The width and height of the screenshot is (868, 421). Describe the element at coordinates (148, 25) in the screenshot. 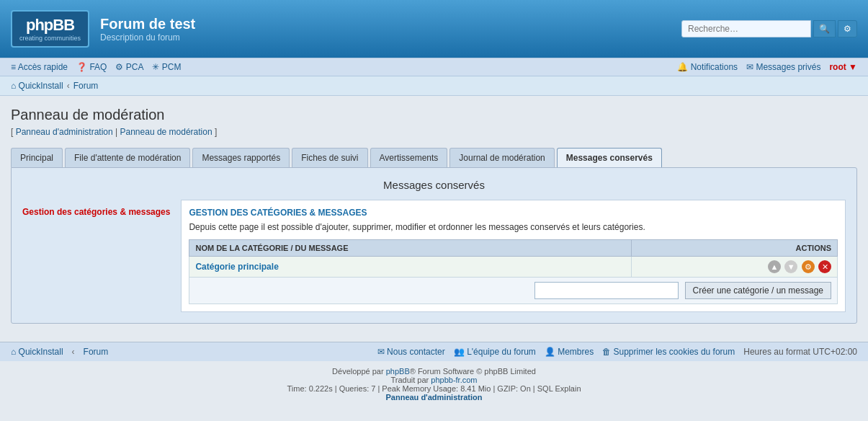

I see `forum-title: Forum de test` at that location.